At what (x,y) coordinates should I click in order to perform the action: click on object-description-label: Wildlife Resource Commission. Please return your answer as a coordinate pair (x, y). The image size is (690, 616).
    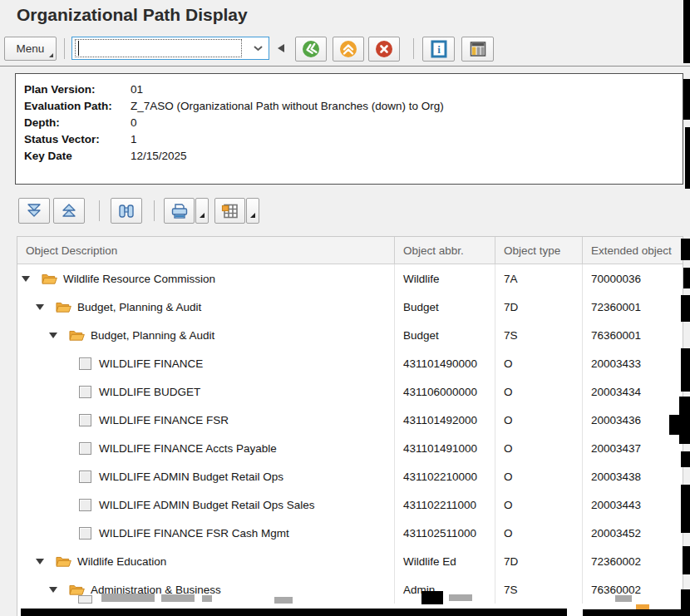
    Looking at the image, I should click on (140, 279).